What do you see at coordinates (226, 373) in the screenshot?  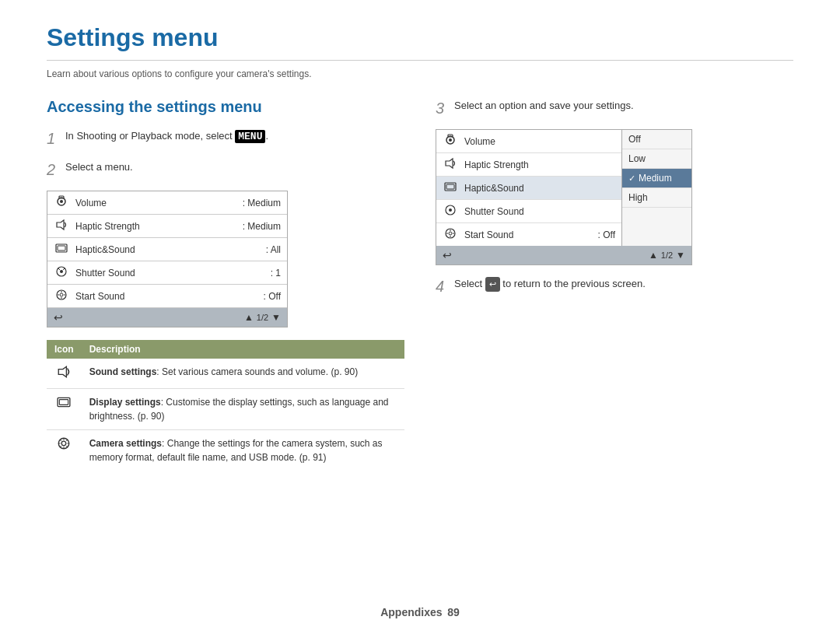 I see `table-row: Sound settings: Set various camera sound…` at bounding box center [226, 373].